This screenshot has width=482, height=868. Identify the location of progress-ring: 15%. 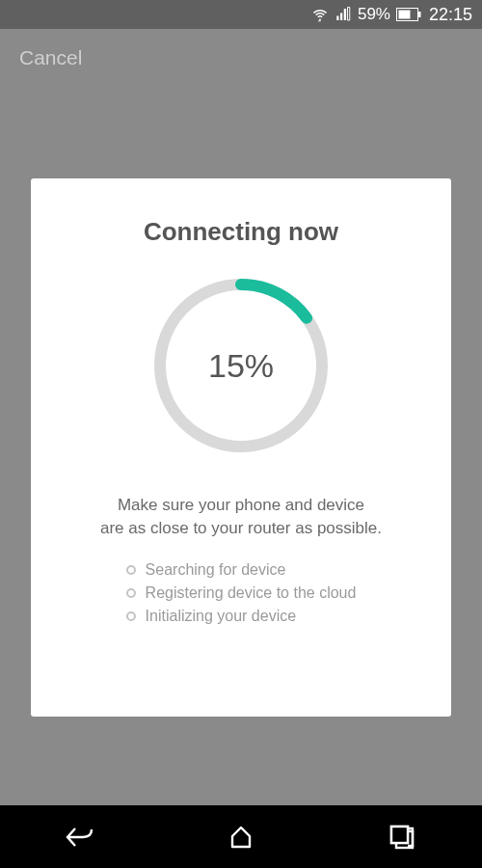
(241, 366).